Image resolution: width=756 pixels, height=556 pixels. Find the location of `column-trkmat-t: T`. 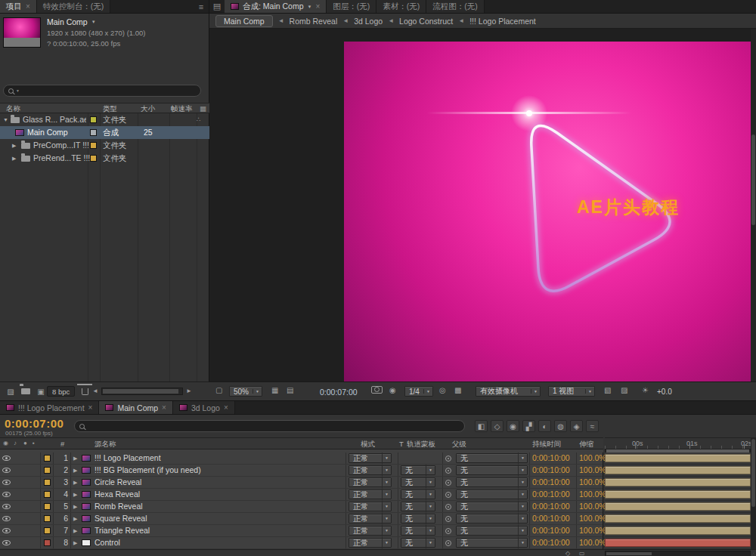

column-trkmat-t: T is located at coordinates (401, 444).